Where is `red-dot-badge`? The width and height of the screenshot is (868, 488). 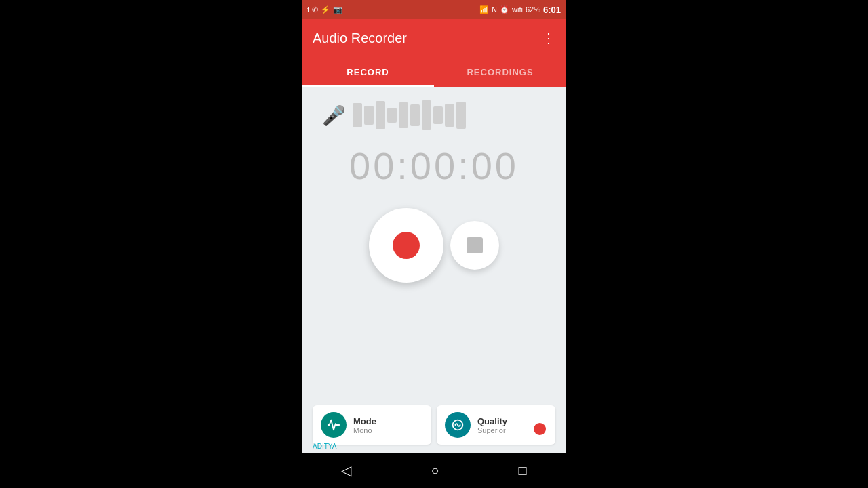 red-dot-badge is located at coordinates (540, 429).